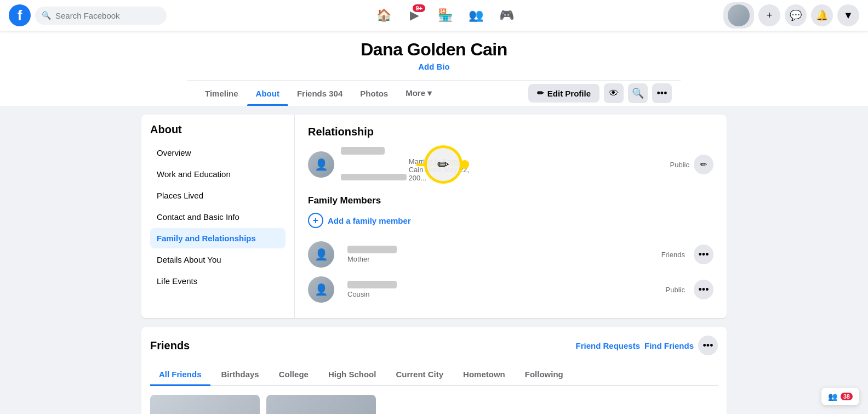 Image resolution: width=868 pixels, height=414 pixels. Describe the element at coordinates (321, 405) in the screenshot. I see `friend-card-2: LC Gainer Friends` at that location.